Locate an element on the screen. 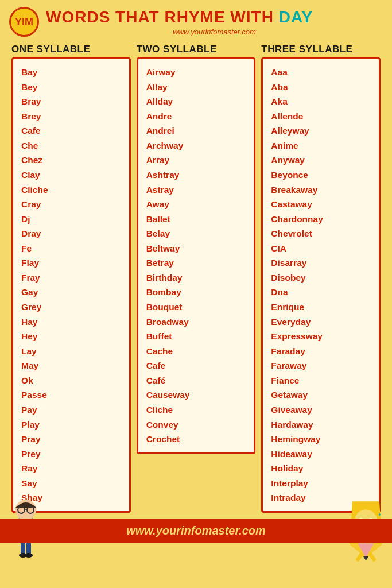 The width and height of the screenshot is (392, 588). word-item: Bouquet is located at coordinates (196, 307).